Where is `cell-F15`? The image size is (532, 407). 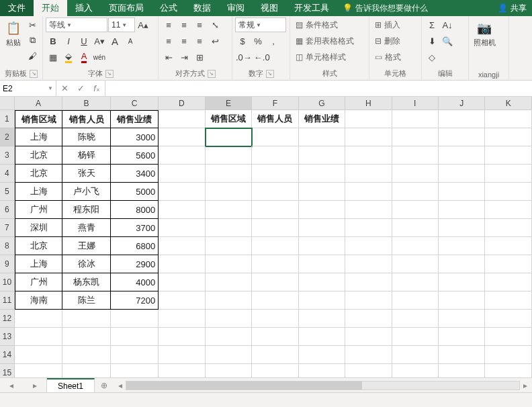
cell-F15 is located at coordinates (275, 371).